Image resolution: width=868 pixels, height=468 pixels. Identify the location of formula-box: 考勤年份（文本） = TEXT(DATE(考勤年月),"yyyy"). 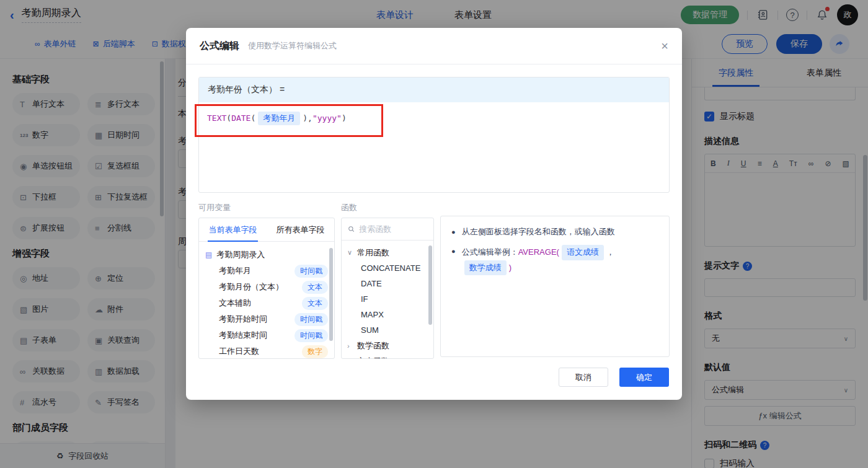
(434, 135).